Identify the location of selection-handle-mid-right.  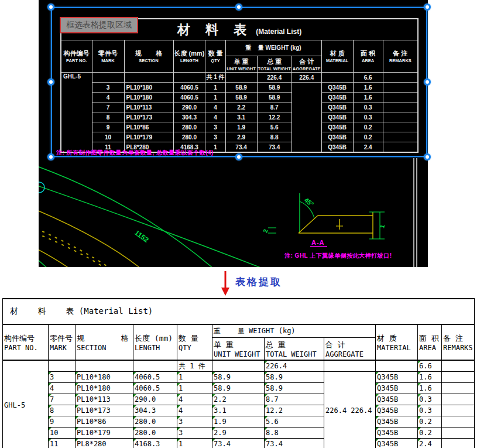
(427, 82).